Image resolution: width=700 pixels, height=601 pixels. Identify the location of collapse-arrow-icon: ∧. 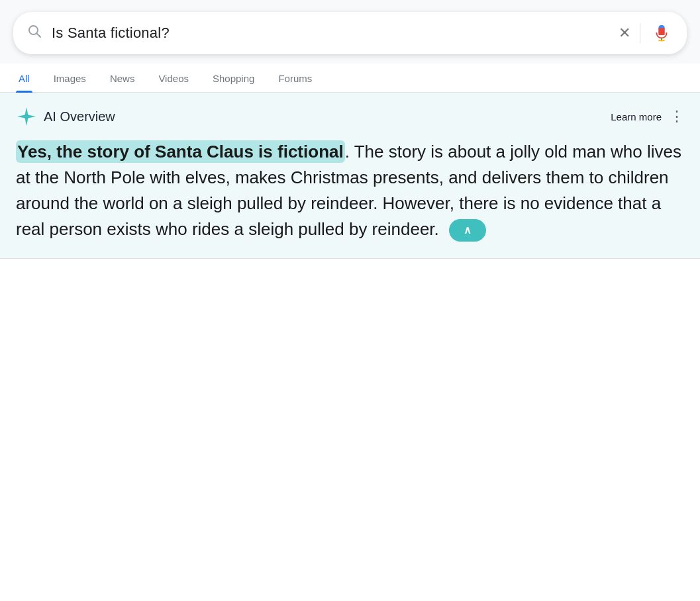
(468, 230).